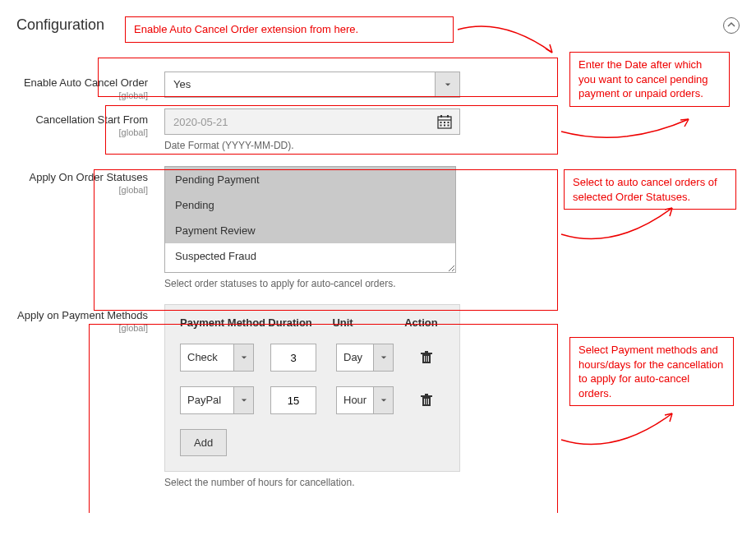  Describe the element at coordinates (312, 122) in the screenshot. I see `start-date-input: 2020-05-21` at that location.